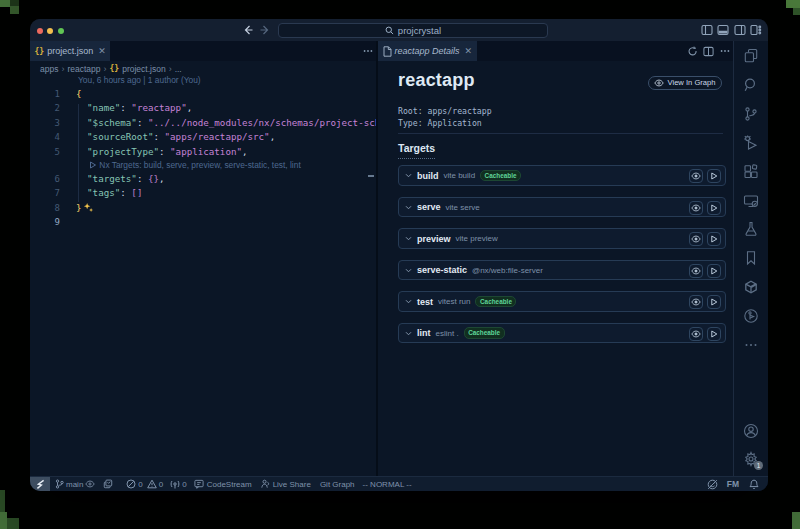 The height and width of the screenshot is (529, 800). Describe the element at coordinates (108, 484) in the screenshot. I see `gitlens-status-item` at that location.